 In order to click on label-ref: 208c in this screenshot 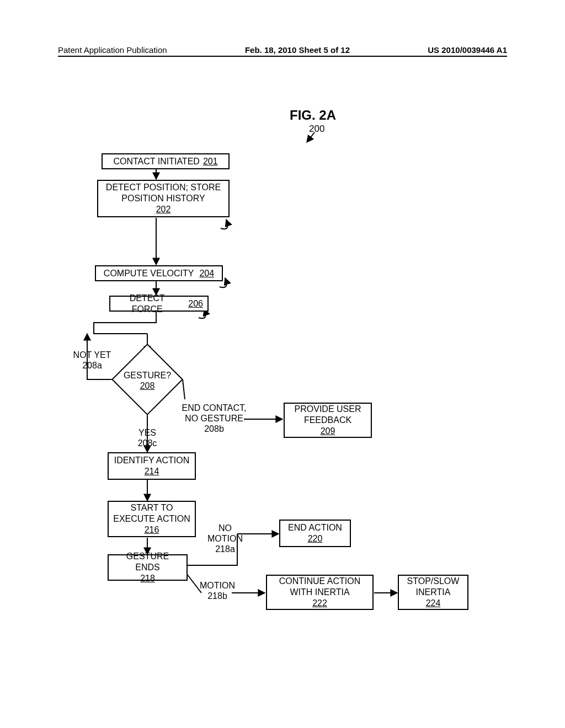, I will do `click(148, 443)`.